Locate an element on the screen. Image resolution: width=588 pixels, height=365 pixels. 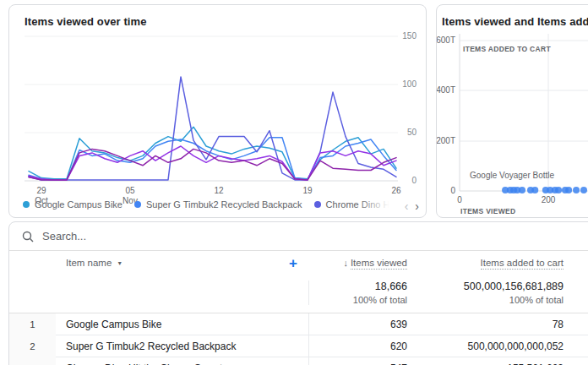
items-added-cell: 78 is located at coordinates (488, 324).